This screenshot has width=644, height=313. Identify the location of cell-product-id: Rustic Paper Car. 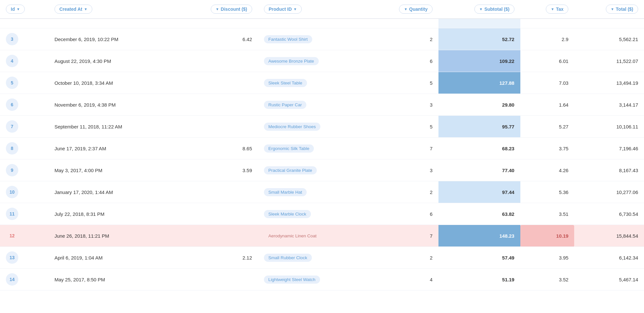
(313, 105).